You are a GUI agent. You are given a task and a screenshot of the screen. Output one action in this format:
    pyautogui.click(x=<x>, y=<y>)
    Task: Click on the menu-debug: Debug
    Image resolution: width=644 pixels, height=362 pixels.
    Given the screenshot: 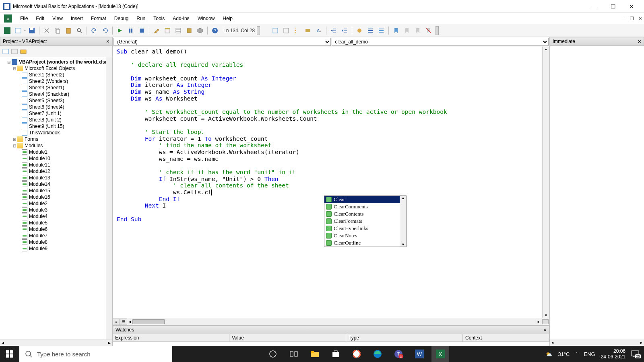 What is the action you would take?
    pyautogui.click(x=122, y=19)
    